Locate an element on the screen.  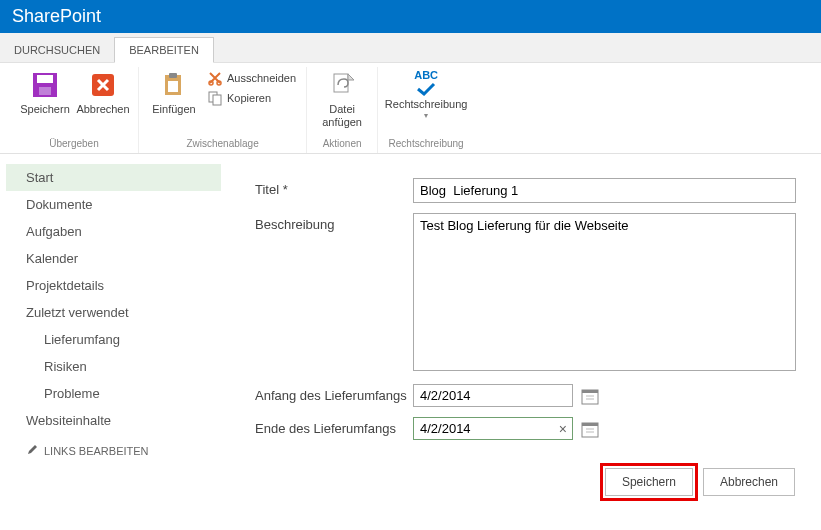
ribbon-attach-button: Datei anfügen is located at coordinates (342, 99).